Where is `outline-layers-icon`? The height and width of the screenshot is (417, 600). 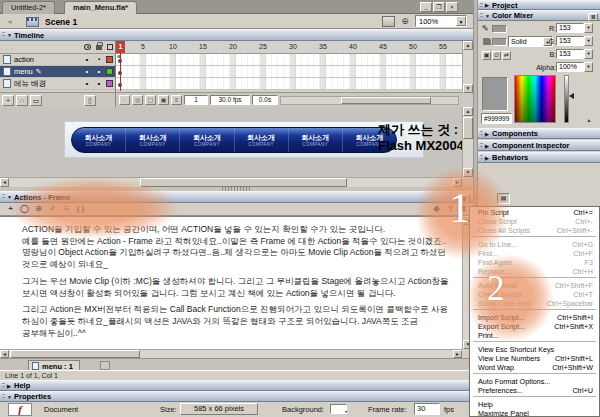
outline-layers-icon is located at coordinates (110, 47).